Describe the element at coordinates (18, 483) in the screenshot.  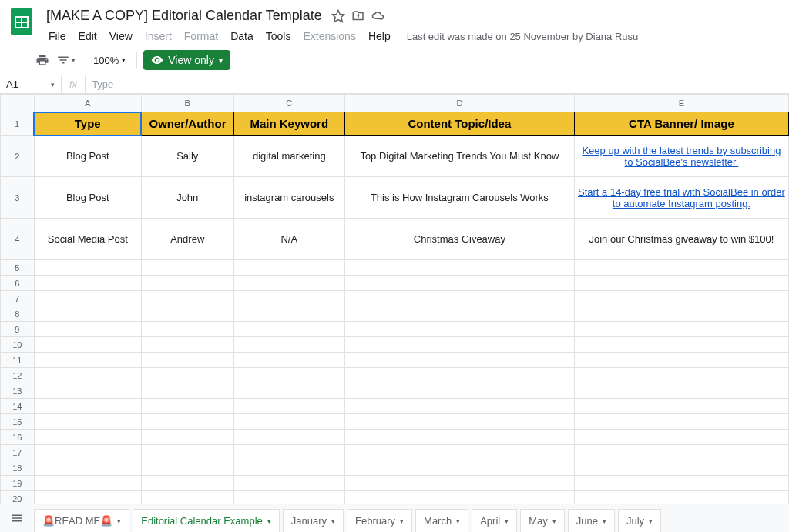
I see `row-header: 19` at that location.